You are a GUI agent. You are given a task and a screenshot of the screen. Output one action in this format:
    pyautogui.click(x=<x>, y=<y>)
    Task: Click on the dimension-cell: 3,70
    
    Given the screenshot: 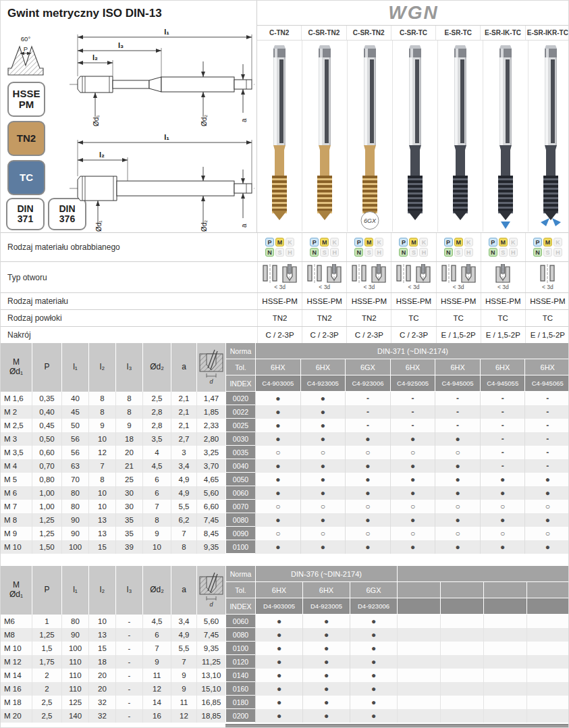 What is the action you would take?
    pyautogui.click(x=211, y=466)
    